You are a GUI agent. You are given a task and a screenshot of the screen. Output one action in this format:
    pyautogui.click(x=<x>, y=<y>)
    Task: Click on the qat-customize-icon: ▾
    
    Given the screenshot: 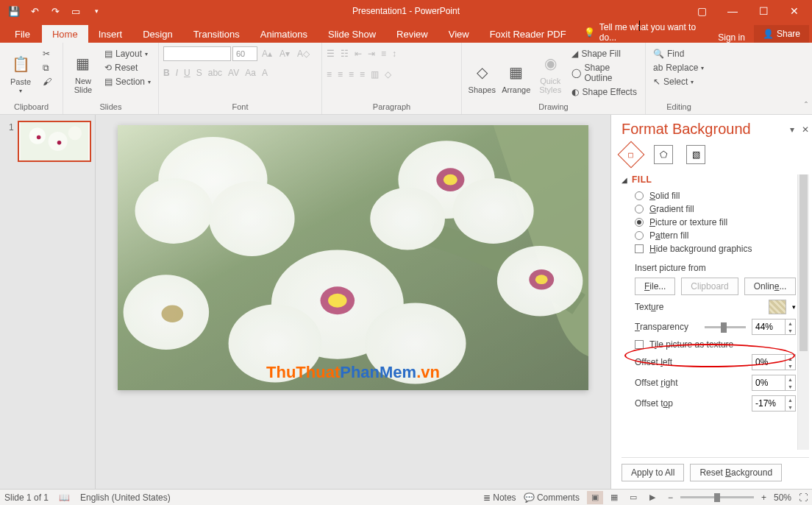 What is the action you would take?
    pyautogui.click(x=96, y=11)
    